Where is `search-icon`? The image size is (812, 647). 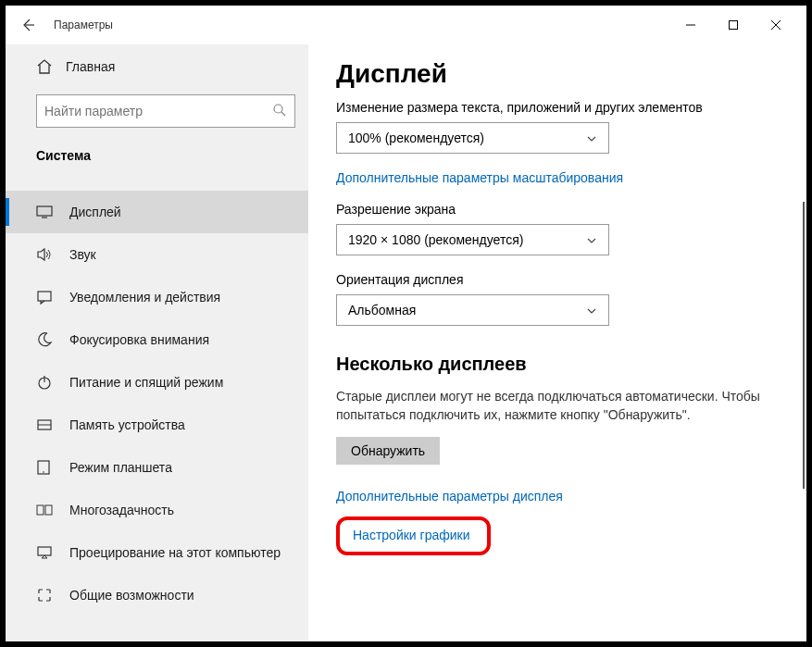
search-icon is located at coordinates (280, 111).